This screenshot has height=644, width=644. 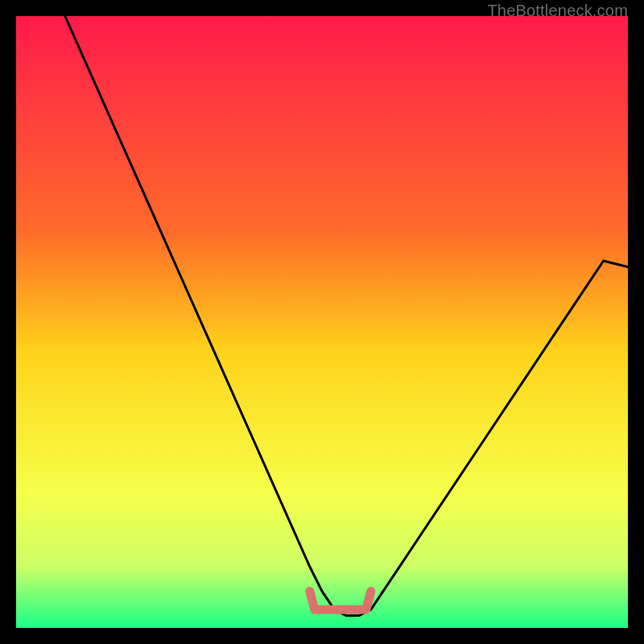 I want to click on flat-zone-marker, so click(x=341, y=601).